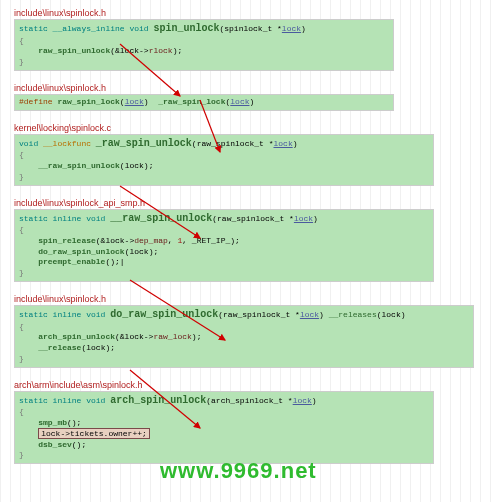 This screenshot has height=502, width=500. What do you see at coordinates (161, 50) in the screenshot?
I see `code-token: rlock` at bounding box center [161, 50].